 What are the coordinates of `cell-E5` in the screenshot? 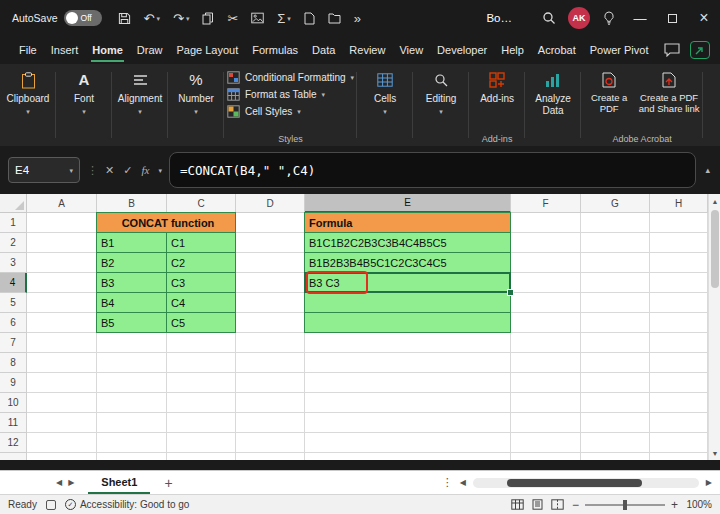 It's located at (408, 302).